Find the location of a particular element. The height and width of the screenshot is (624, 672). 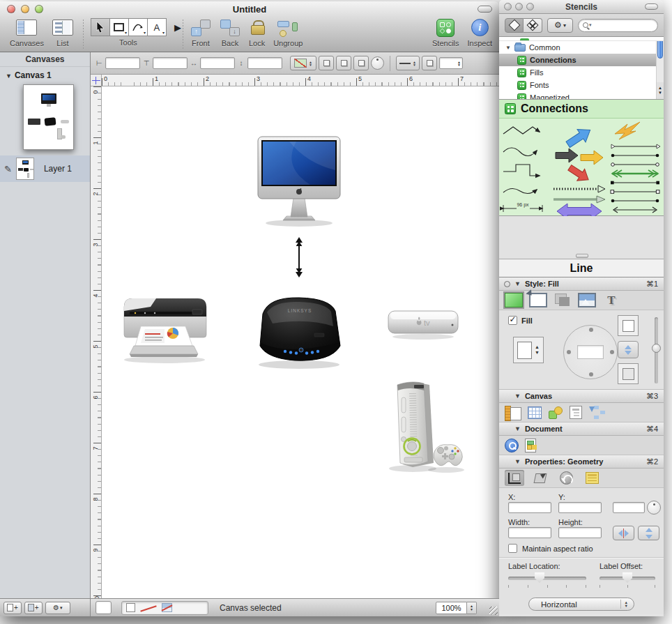

add-canvas-button: + is located at coordinates (13, 608).